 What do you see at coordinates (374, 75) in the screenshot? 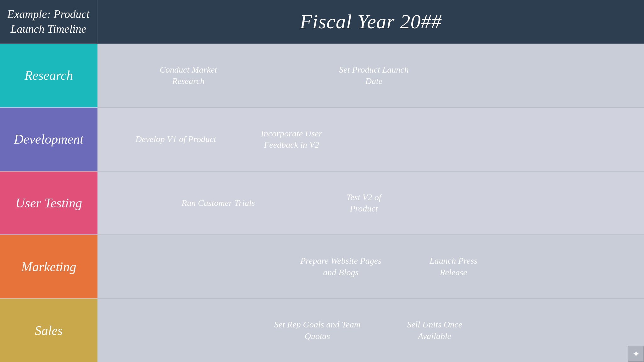
I see `arrow-body-set-product-launch-date: Set Product Launch Date` at bounding box center [374, 75].